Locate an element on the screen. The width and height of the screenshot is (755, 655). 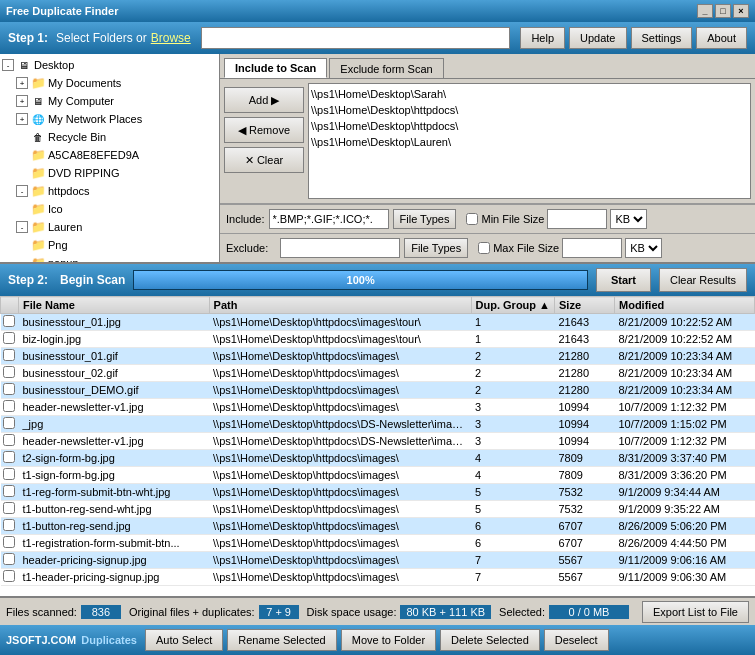
row-size: 21643 is located at coordinates (585, 340).